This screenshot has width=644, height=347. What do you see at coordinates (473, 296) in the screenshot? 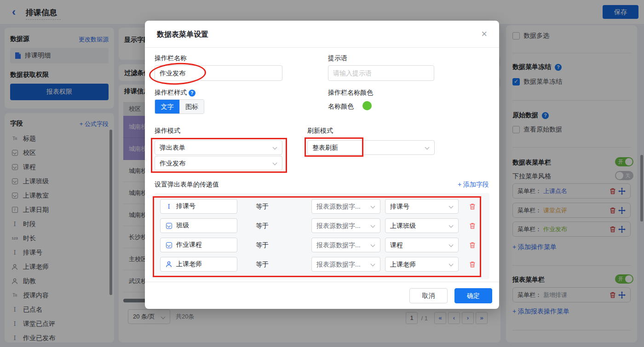
I see `ok-button: 确定` at bounding box center [473, 296].